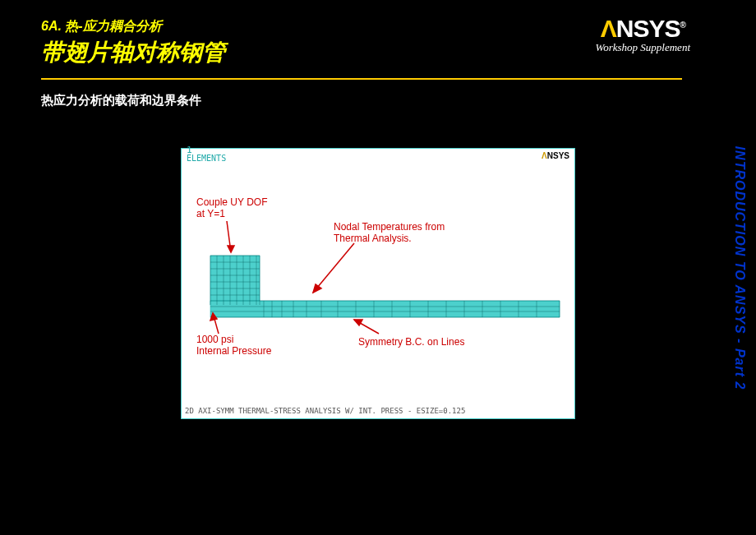 Image resolution: width=756 pixels, height=535 pixels. What do you see at coordinates (643, 35) in the screenshot?
I see `brand-logo: ΛNSYS® Workshop Supplement` at bounding box center [643, 35].